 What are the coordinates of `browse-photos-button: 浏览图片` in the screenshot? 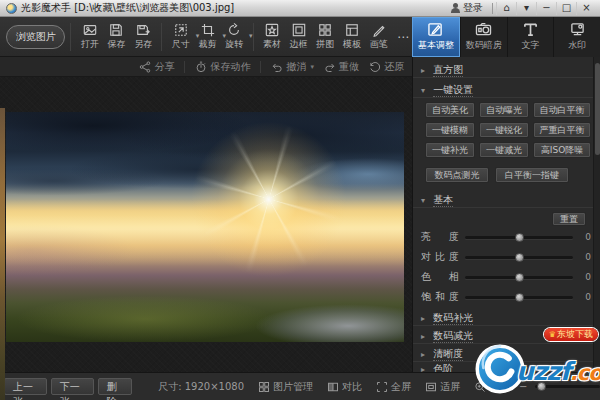 It's located at (36, 37).